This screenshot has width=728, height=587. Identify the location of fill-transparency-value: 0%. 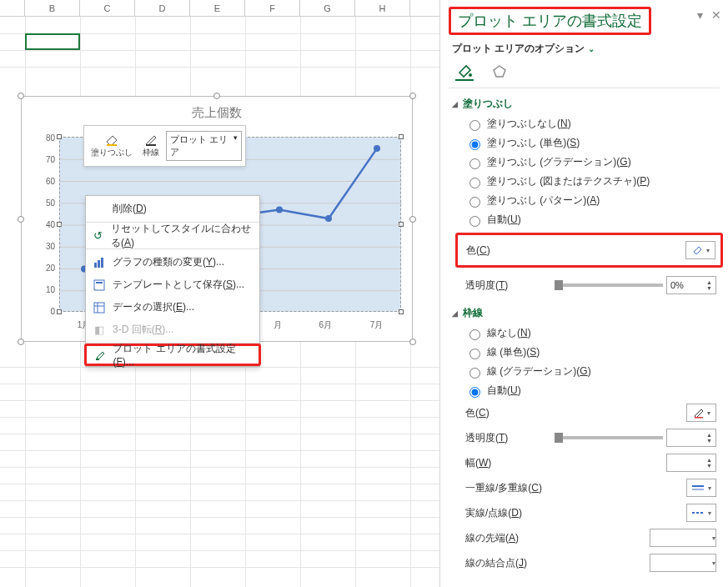
(677, 285).